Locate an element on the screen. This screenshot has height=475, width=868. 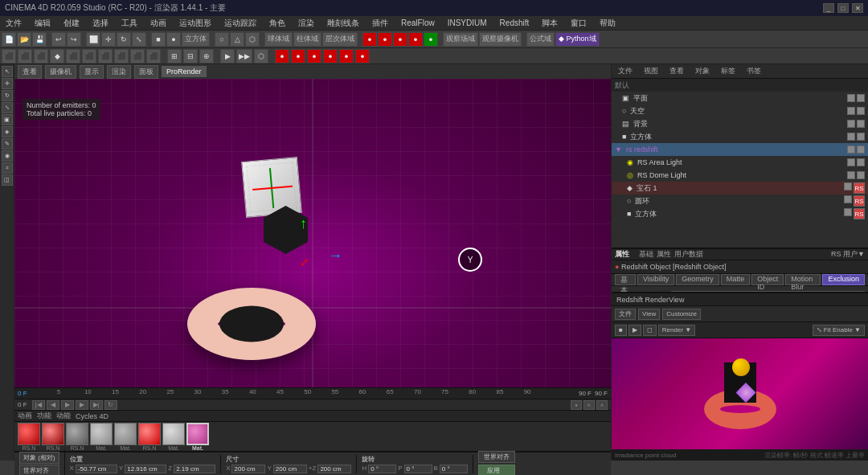
tb2-grid: ⊞ is located at coordinates (174, 56).